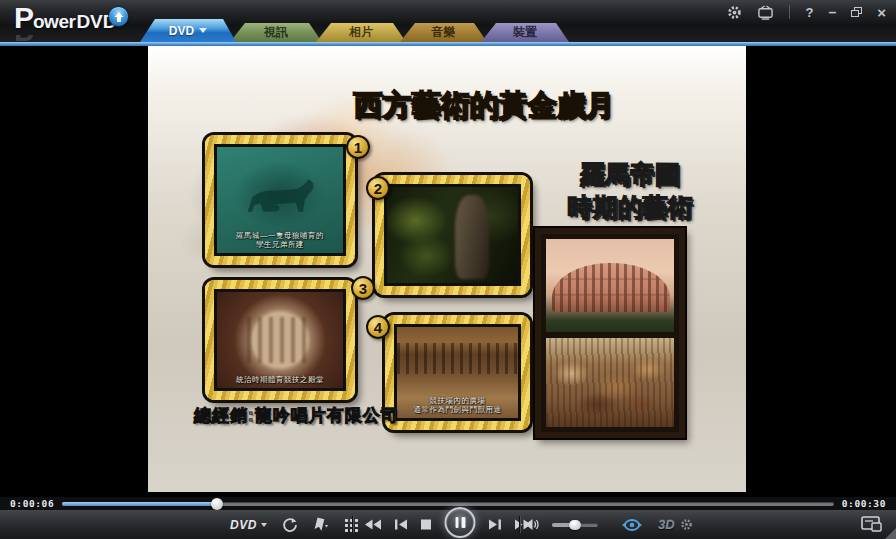  What do you see at coordinates (444, 32) in the screenshot?
I see `tab-music-label: 音樂` at bounding box center [444, 32].